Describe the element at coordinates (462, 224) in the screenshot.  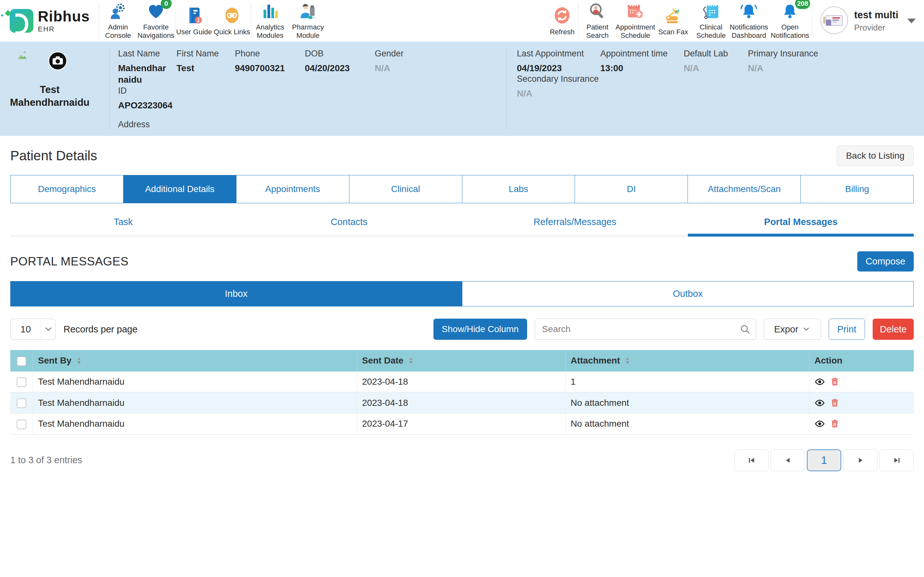
I see `additional-details-subtabs: Task Contacts Referrals/Messages Portal …` at that location.